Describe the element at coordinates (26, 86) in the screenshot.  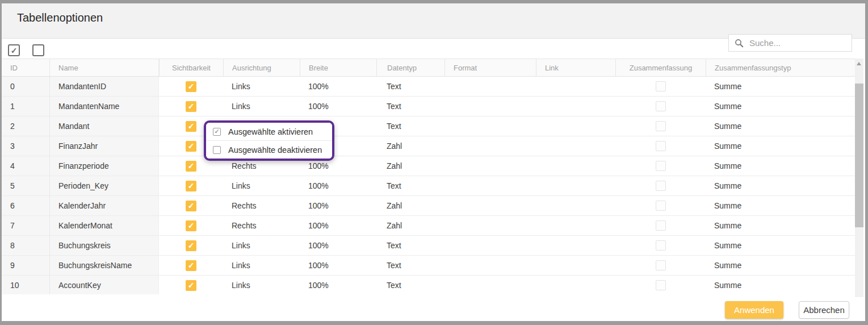
I see `cell-id: 0` at that location.